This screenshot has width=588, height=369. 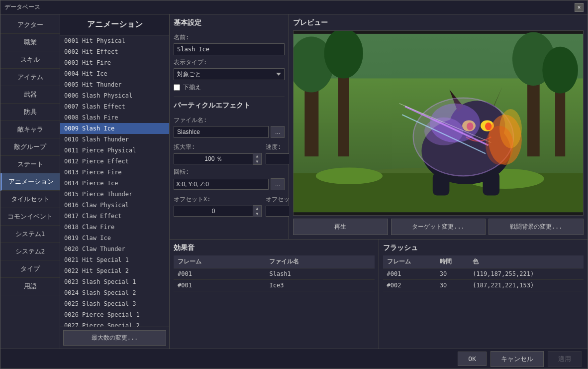 I want to click on flash-color: (187,221,221,153), so click(x=526, y=286).